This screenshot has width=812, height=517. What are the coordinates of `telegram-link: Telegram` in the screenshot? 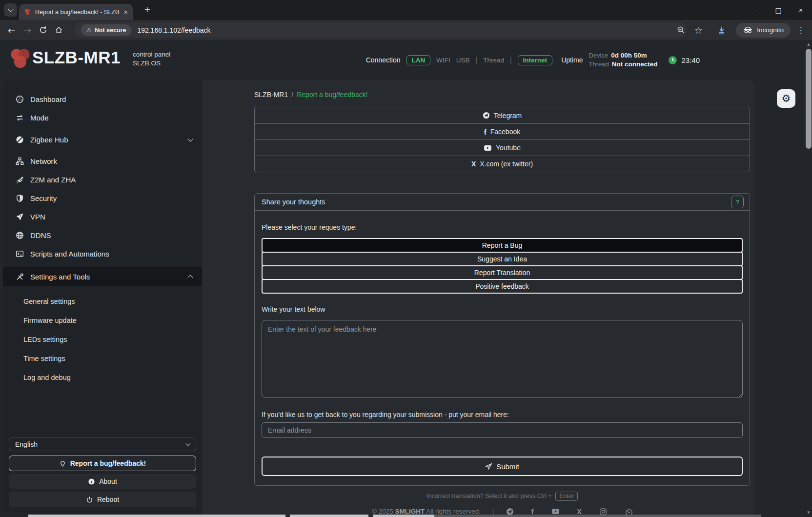 It's located at (502, 115).